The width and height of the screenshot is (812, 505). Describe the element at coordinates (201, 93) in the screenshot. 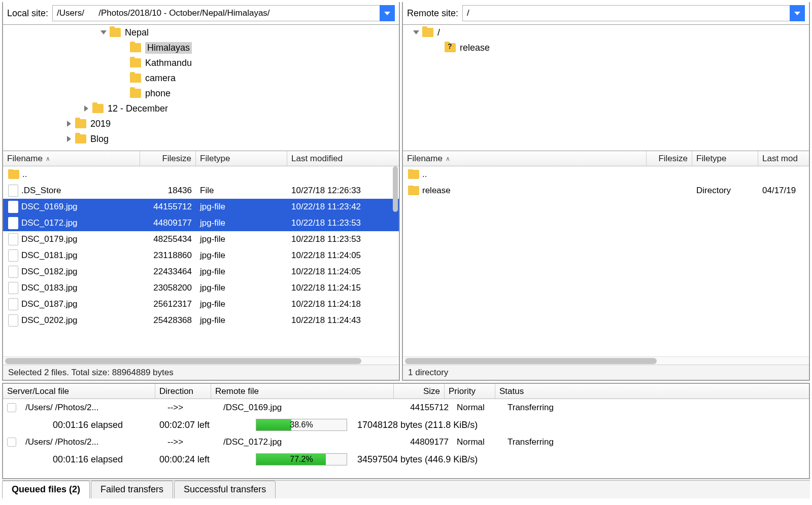

I see `tree-item: phone` at that location.